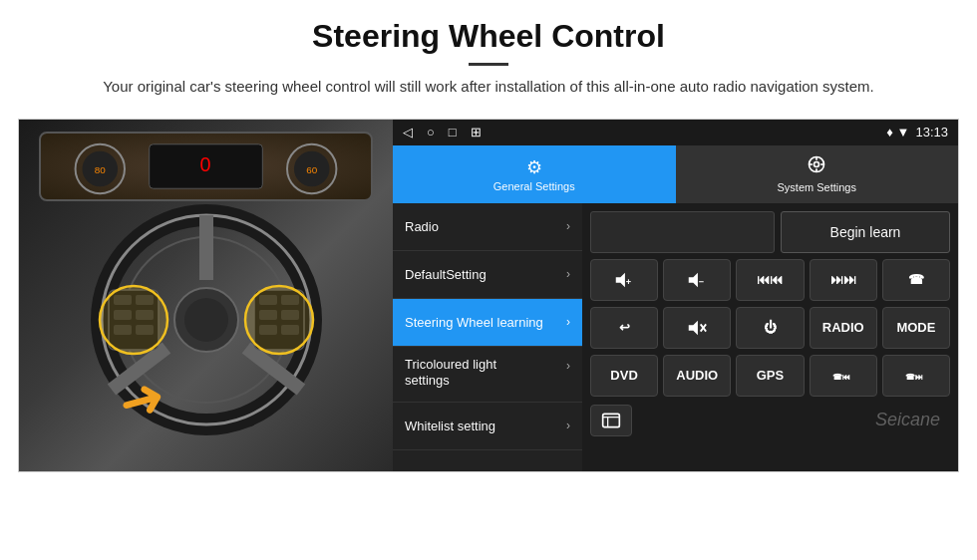 The image size is (977, 560). What do you see at coordinates (488, 64) in the screenshot?
I see `title-divider` at bounding box center [488, 64].